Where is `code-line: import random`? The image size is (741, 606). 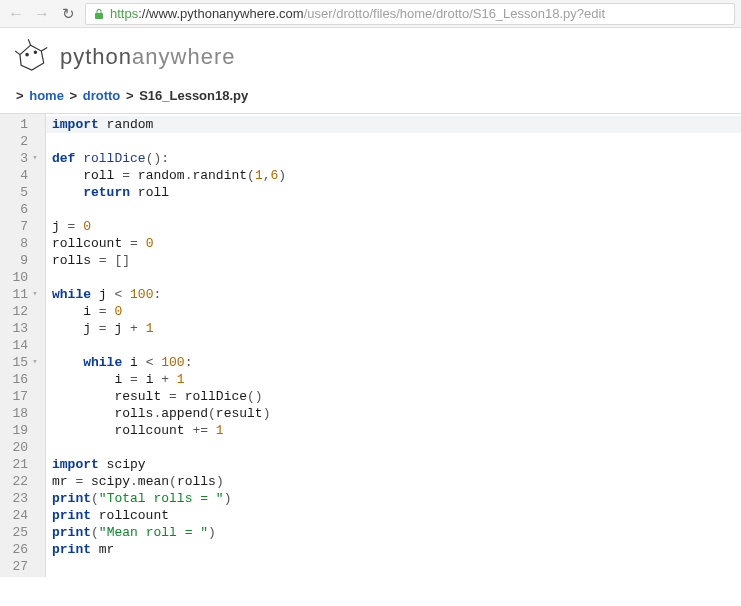 code-line: import random is located at coordinates (396, 124).